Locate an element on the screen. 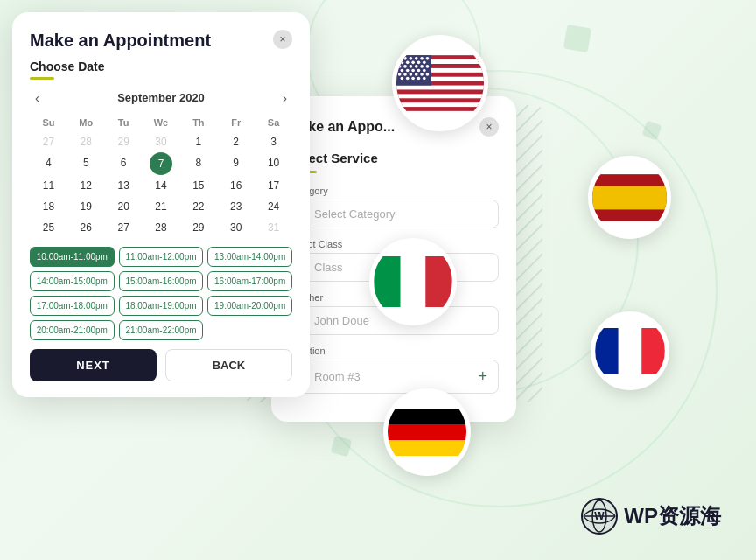 Image resolution: width=756 pixels, height=560 pixels. appointment-close: × is located at coordinates (283, 39).